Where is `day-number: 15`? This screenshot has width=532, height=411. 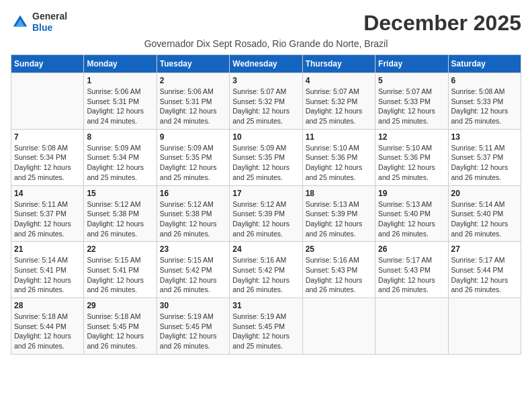 day-number: 15 is located at coordinates (120, 193).